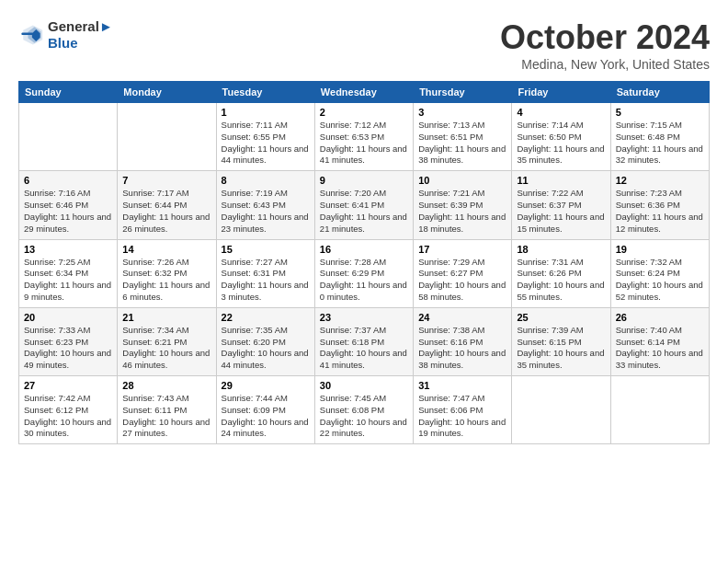 Image resolution: width=728 pixels, height=563 pixels. What do you see at coordinates (561, 280) in the screenshot?
I see `day-info: Sunrise: 7:31 AMSunset: 6:26 PMDaylight:…` at bounding box center [561, 280].